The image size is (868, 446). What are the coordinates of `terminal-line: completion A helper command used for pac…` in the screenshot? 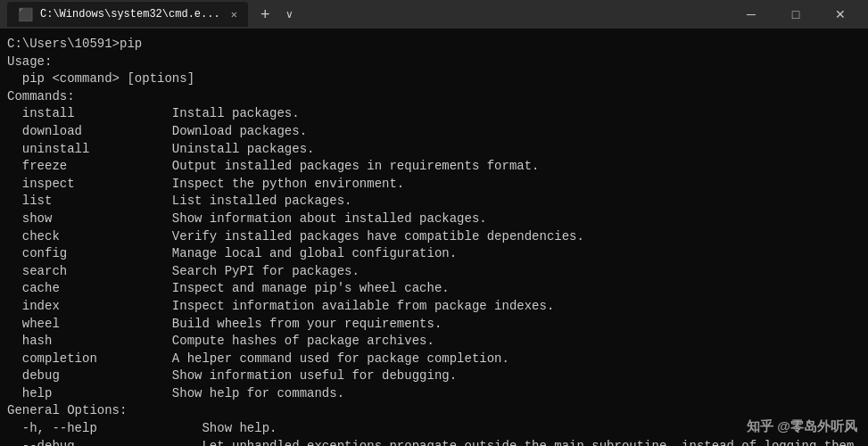 It's located at (434, 359).